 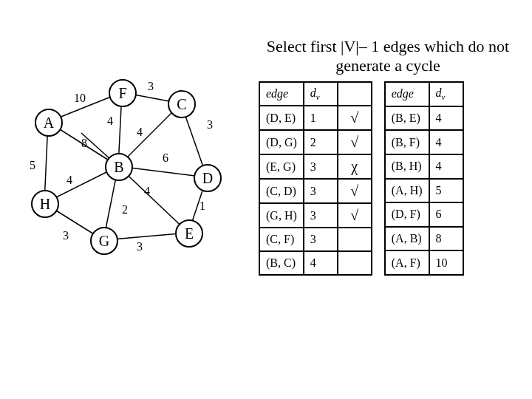 What do you see at coordinates (110, 121) in the screenshot?
I see `weight-fb: 4` at bounding box center [110, 121].